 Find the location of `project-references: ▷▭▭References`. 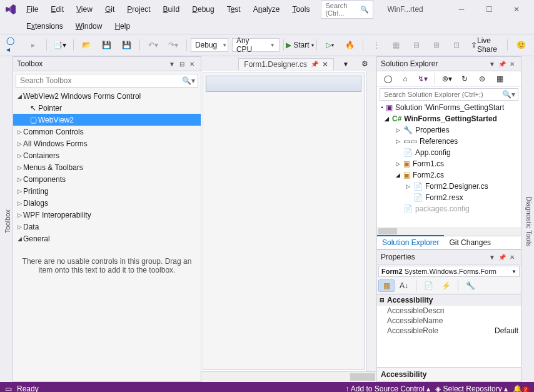

project-references: ▷▭▭References is located at coordinates (449, 141).